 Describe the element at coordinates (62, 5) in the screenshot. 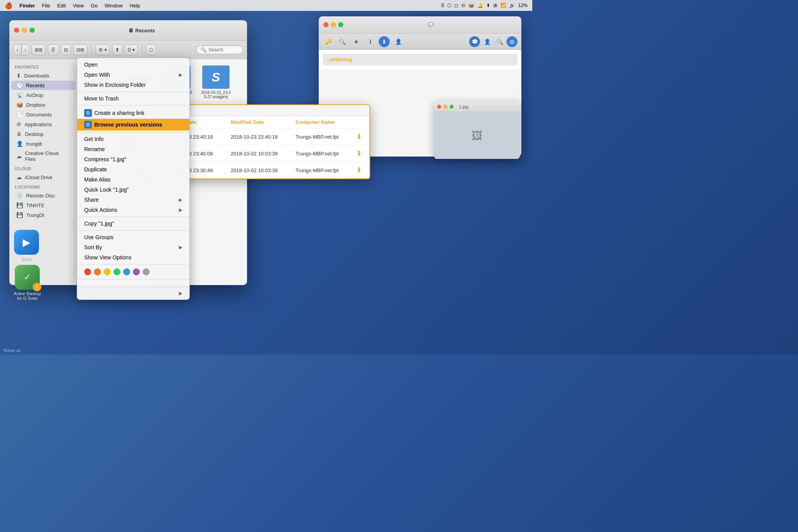

I see `menubar-edit: Edit` at that location.